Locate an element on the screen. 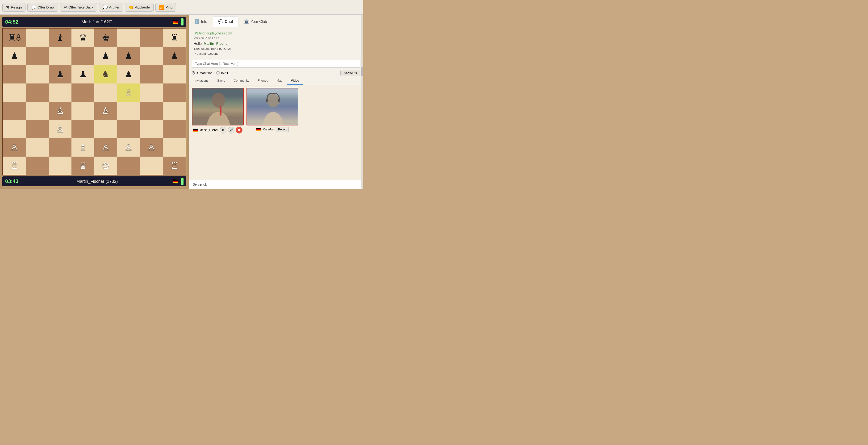  square-h8: ♜ is located at coordinates (174, 38).